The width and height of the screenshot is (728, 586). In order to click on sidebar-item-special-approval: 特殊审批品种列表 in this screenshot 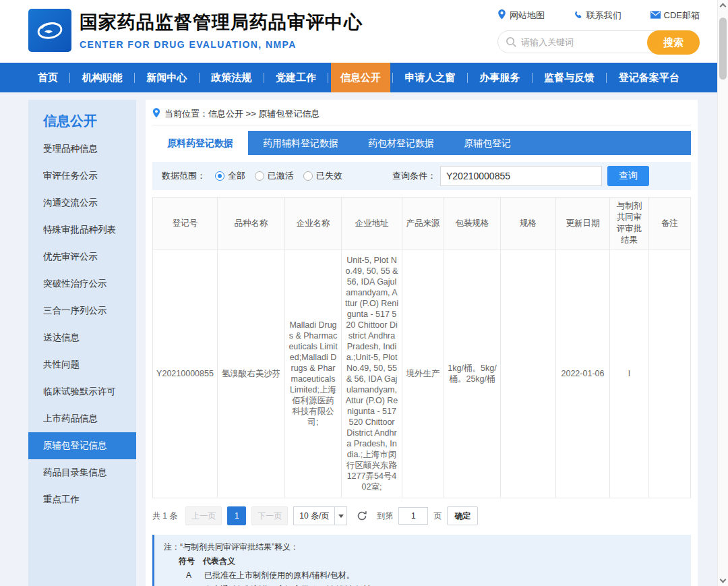, I will do `click(82, 230)`.